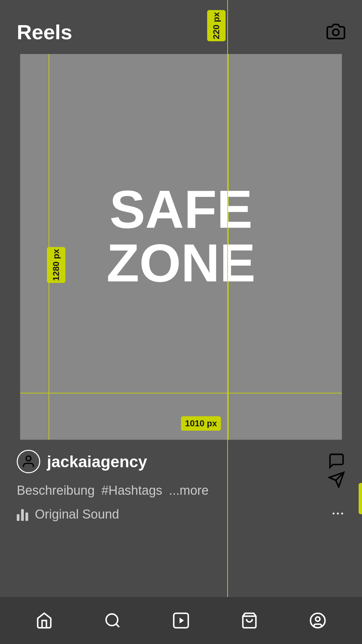 The width and height of the screenshot is (362, 644). I want to click on guide-line-right-full, so click(228, 299).